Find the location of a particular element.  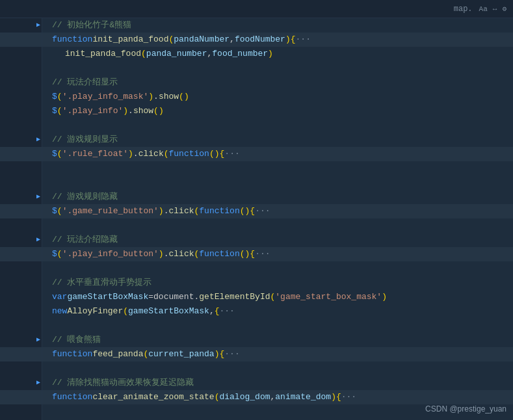

code-line: $('.rule_float').click(function () { ··· is located at coordinates (278, 154).